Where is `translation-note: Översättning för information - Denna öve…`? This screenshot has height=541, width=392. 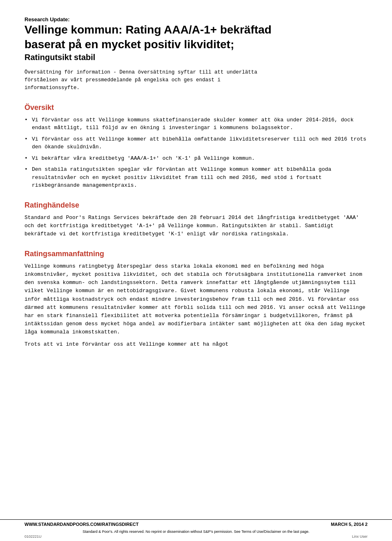 translation-note: Översättning för information - Denna öve… is located at coordinates (196, 80).